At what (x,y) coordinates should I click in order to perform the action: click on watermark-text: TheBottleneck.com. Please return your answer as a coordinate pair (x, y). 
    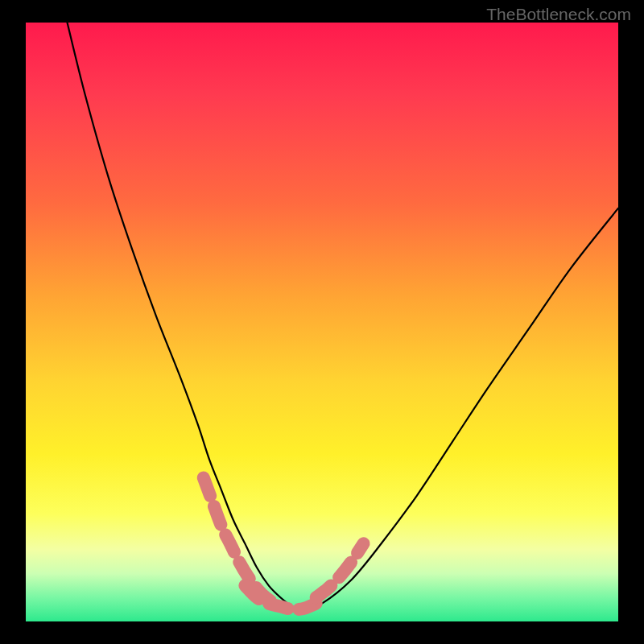
    Looking at the image, I should click on (559, 14).